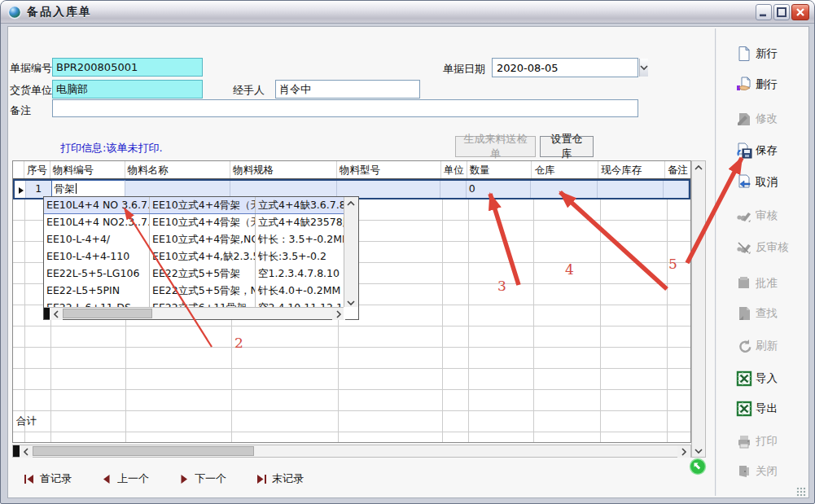 This screenshot has width=815, height=504. Describe the element at coordinates (88, 189) in the screenshot. I see `code-editor-cell: 骨架` at that location.